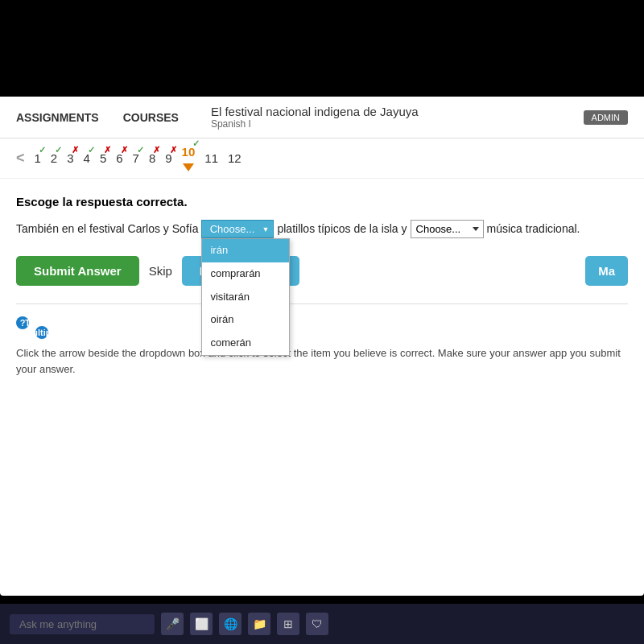 Image resolution: width=644 pixels, height=644 pixels. What do you see at coordinates (230, 624) in the screenshot?
I see `taskbar-browser-icon: 🌐` at bounding box center [230, 624].